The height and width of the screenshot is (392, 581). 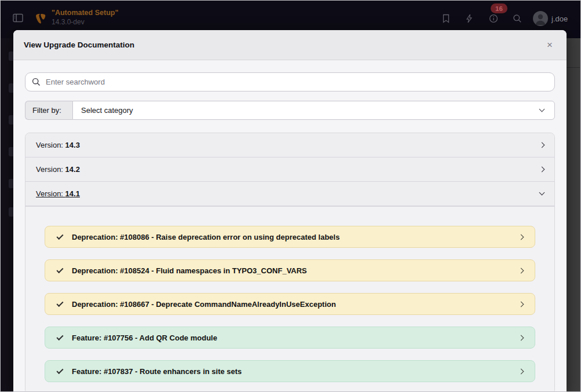 What do you see at coordinates (40, 19) in the screenshot?
I see `typo3-logo-icon` at bounding box center [40, 19].